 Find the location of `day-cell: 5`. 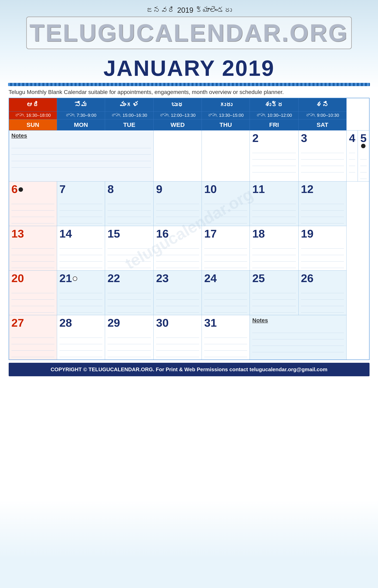

day-cell: 5 is located at coordinates (364, 156).